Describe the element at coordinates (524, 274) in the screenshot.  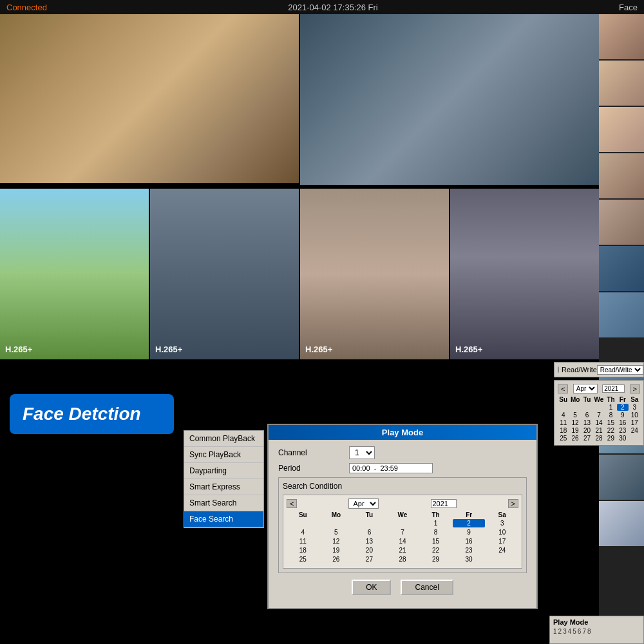
I see `video-cell-6: H.265+` at that location.